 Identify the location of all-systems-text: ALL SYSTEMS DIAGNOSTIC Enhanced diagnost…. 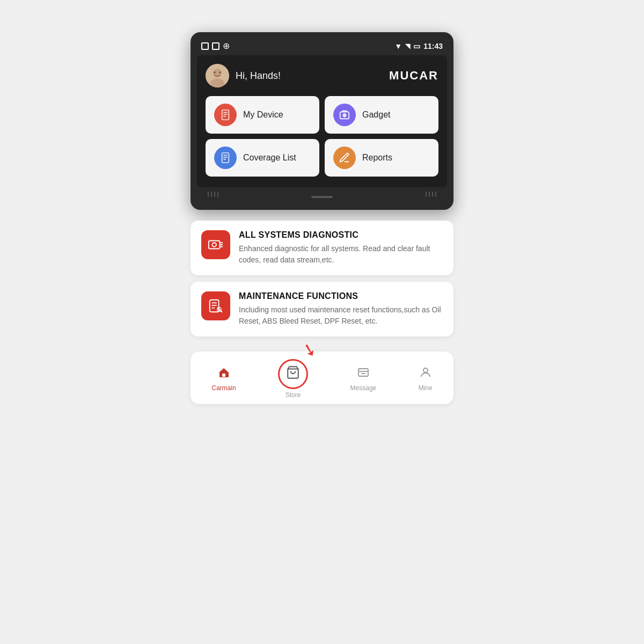
(341, 248).